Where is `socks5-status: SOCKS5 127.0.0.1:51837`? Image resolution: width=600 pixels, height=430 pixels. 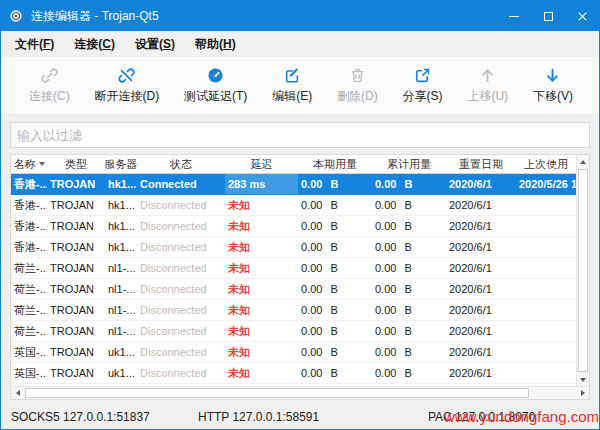 socks5-status: SOCKS5 127.0.0.1:51837 is located at coordinates (80, 417).